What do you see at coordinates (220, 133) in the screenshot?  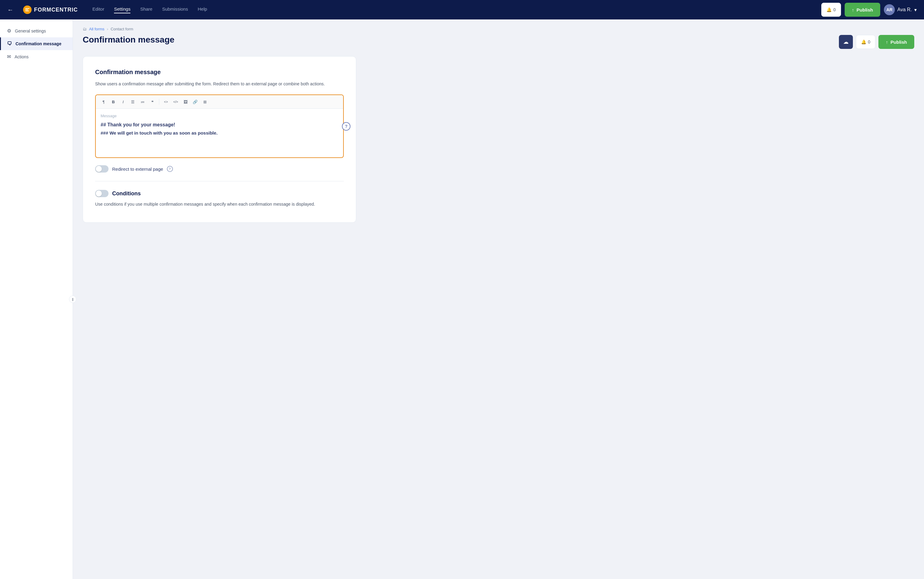 I see `editor-content: Message ## Thank you for your message! #…` at bounding box center [220, 133].